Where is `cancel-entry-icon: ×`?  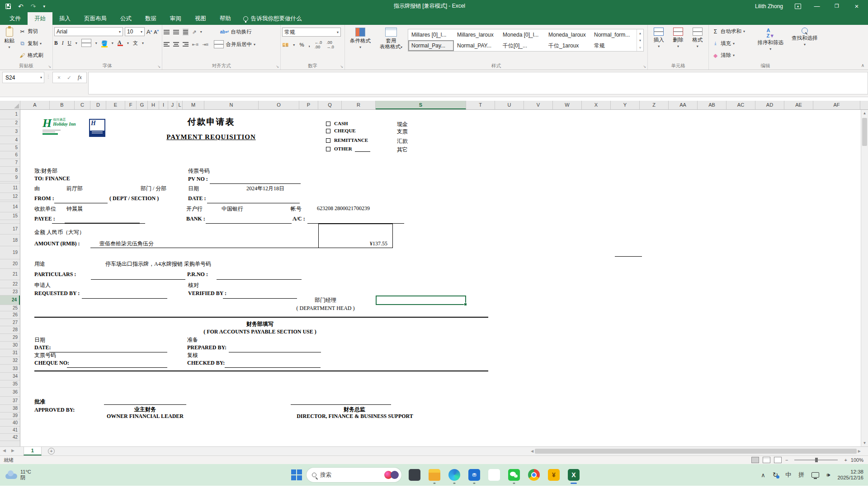
cancel-entry-icon: × is located at coordinates (59, 78).